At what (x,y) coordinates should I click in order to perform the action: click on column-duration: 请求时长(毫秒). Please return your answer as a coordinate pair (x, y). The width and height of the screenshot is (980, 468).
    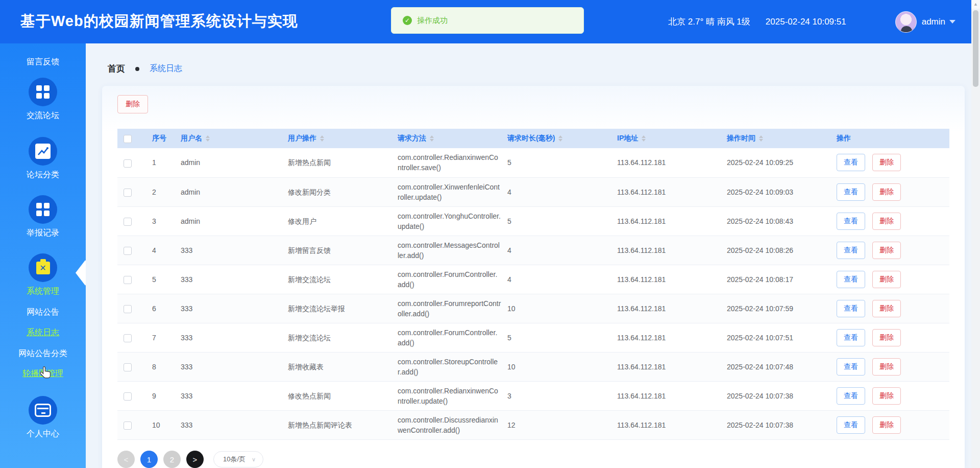
    Looking at the image, I should click on (556, 138).